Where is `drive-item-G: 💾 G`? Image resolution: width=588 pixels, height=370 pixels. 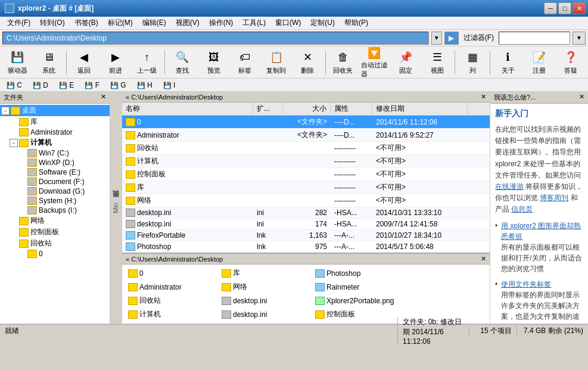
drive-item-G: 💾 G is located at coordinates (118, 85).